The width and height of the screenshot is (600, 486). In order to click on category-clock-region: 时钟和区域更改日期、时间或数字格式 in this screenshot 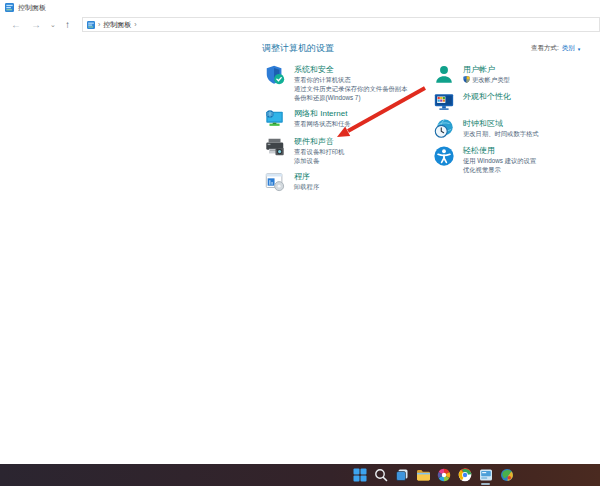, I will do `click(513, 129)`.